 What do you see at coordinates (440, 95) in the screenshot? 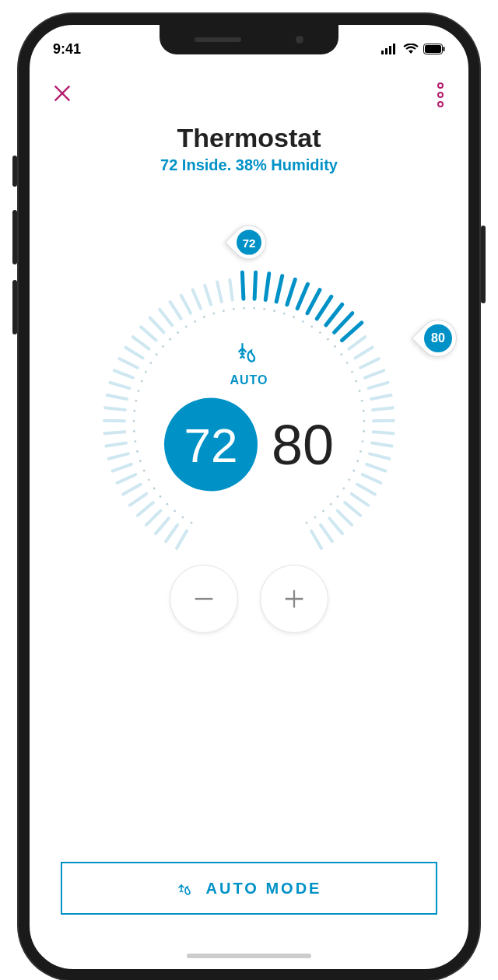
I see `more-options-button` at bounding box center [440, 95].